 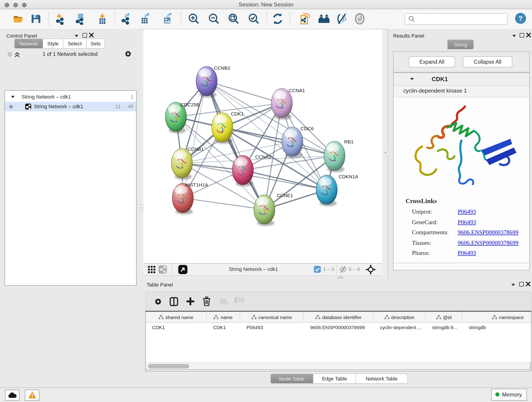 I want to click on hidden-eye-icon, so click(x=343, y=269).